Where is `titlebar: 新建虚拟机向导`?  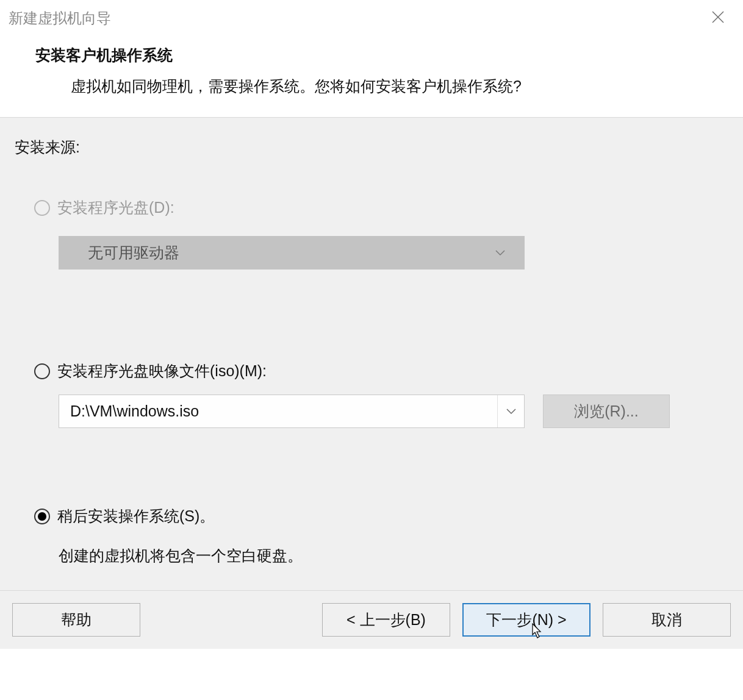
titlebar: 新建虚拟机向导 is located at coordinates (372, 17).